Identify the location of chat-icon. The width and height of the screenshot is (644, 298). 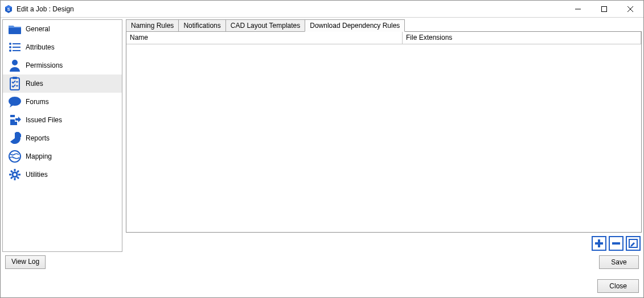
(15, 102).